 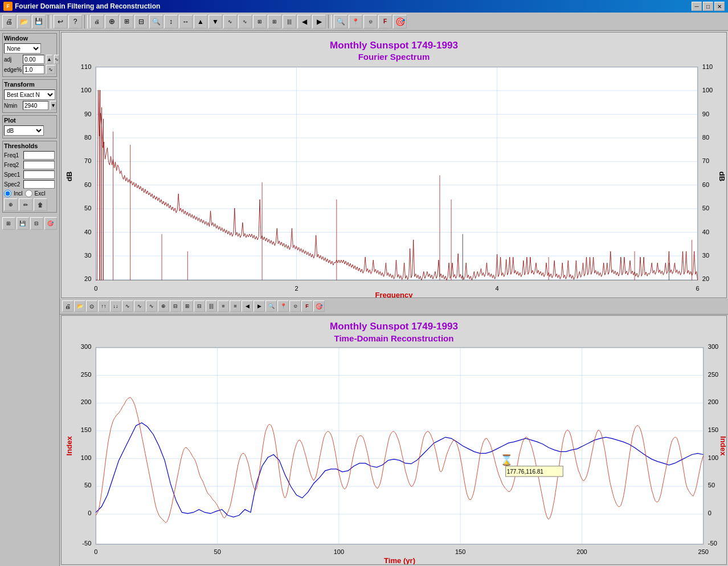 I want to click on title-bar-buttons: ─ □ ✕, so click(x=708, y=6).